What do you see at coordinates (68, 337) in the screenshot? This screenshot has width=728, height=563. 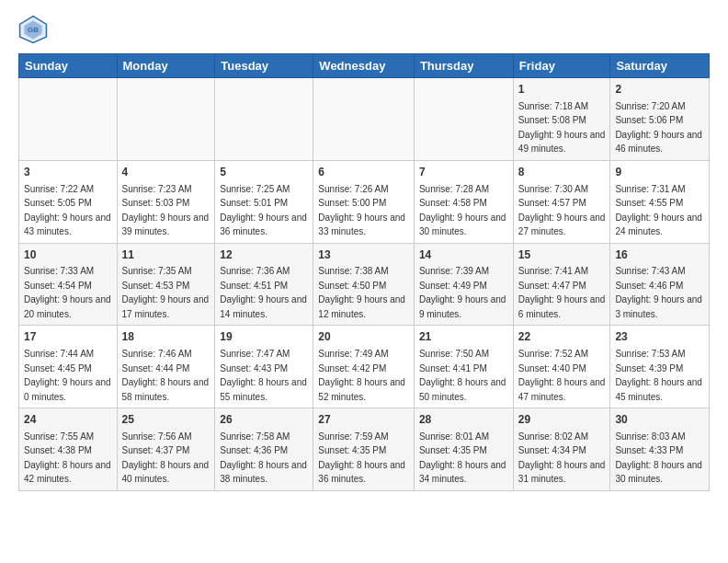 I see `day-number: 17` at bounding box center [68, 337].